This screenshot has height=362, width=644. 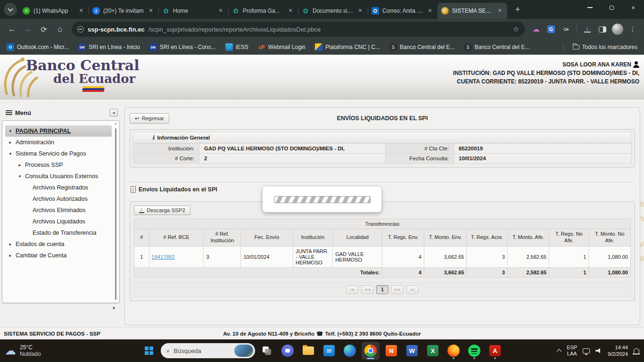 What do you see at coordinates (559, 352) in the screenshot?
I see `hidden-icons-chevron` at bounding box center [559, 352].